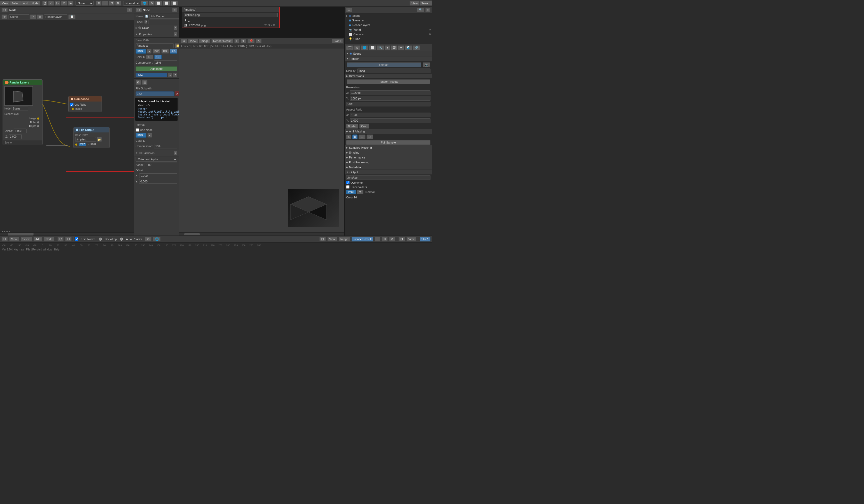 The image size is (864, 504). What do you see at coordinates (388, 39) in the screenshot?
I see `outliner-lamp: 💡 Cube` at bounding box center [388, 39].